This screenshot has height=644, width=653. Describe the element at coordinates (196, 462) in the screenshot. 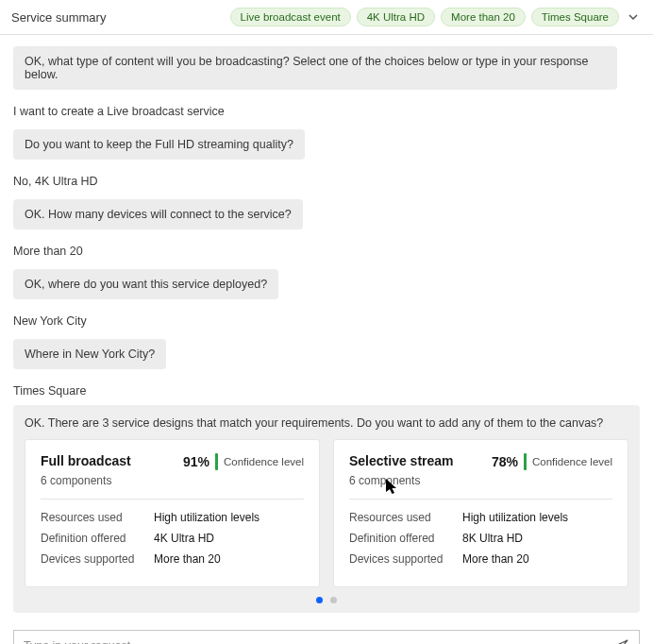

I see `confidence-percent: 91%` at that location.